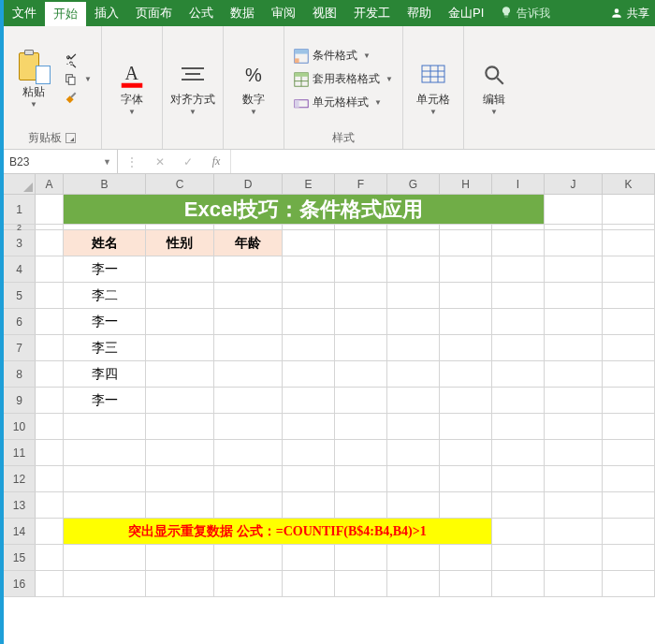  I want to click on group-clipboard: 粘贴 ▼ ▼ 剪贴板, so click(52, 88).